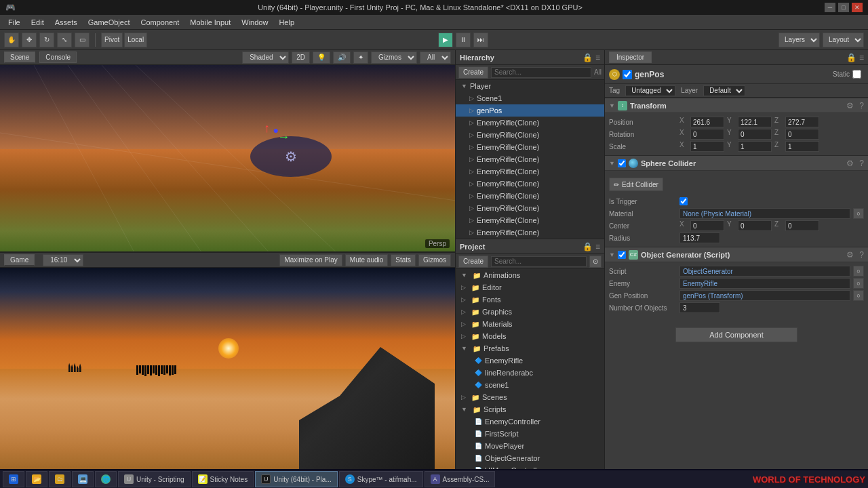 The image size is (868, 488). Describe the element at coordinates (381, 479) in the screenshot. I see `taskbar-skype-button: S Skype™ - atifmah...` at that location.